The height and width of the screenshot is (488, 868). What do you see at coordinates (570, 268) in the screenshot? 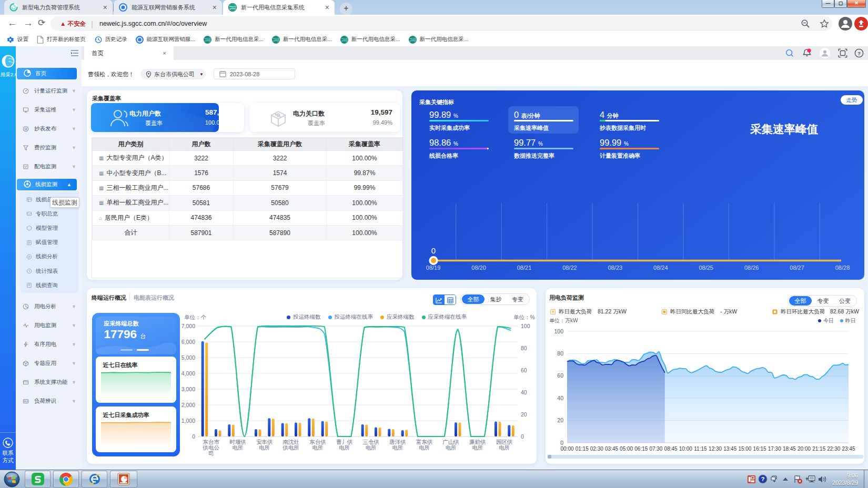
I see `svg-text: 08/22` at bounding box center [570, 268].